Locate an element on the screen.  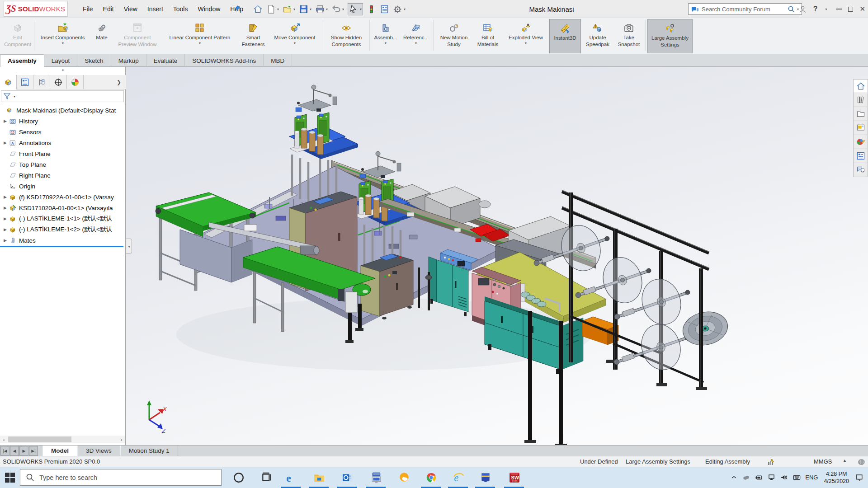
status-units-arrow: ▲ is located at coordinates (844, 460).